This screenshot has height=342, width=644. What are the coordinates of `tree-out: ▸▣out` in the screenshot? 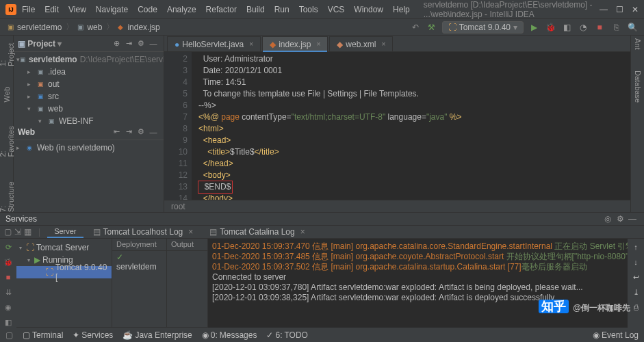 It's located at (89, 84).